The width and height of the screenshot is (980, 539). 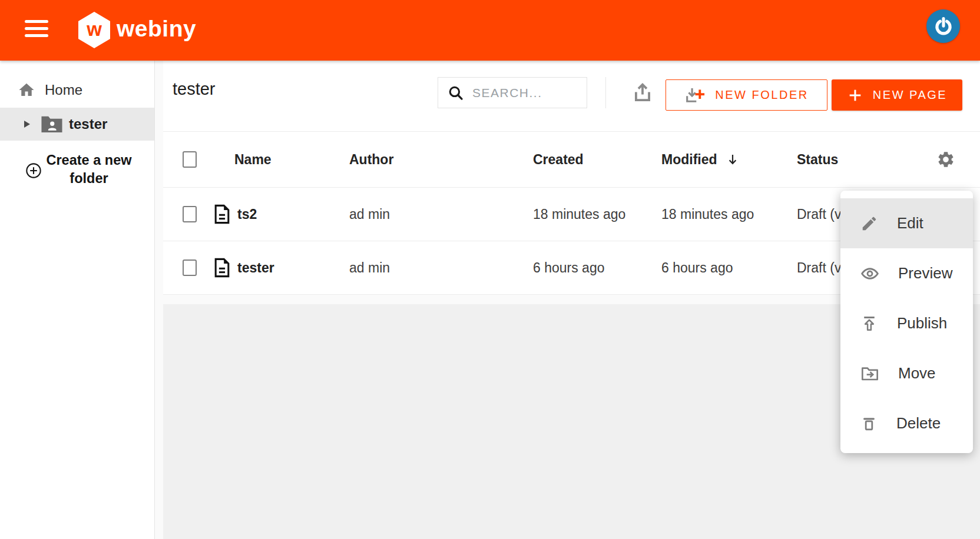 What do you see at coordinates (77, 170) in the screenshot?
I see `create-new-folder-button: Create a new folder` at bounding box center [77, 170].